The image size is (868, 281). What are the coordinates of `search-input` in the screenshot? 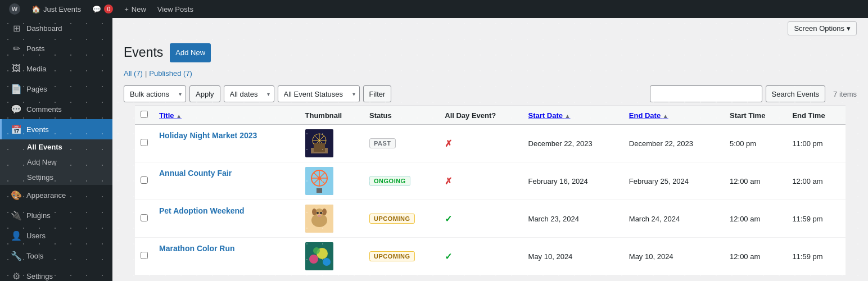 It's located at (706, 94).